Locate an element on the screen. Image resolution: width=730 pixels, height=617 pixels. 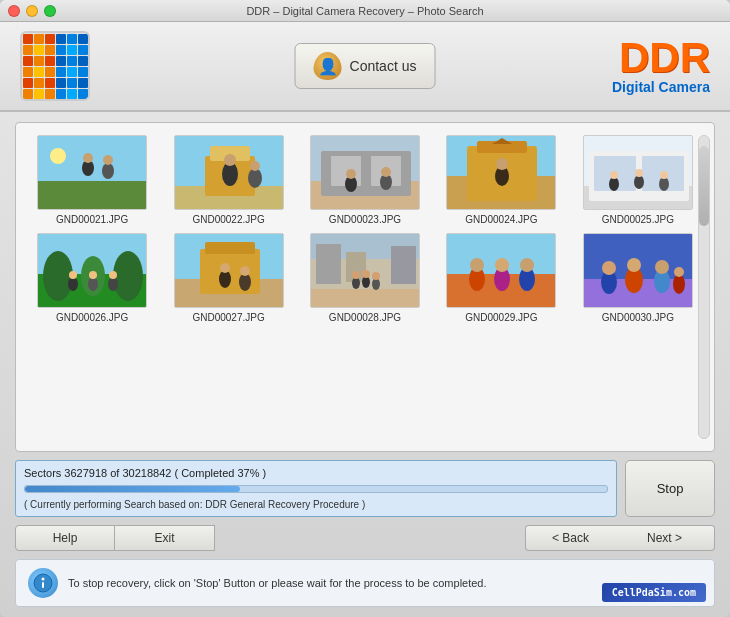
scrollbar-track is located at coordinates (704, 287).